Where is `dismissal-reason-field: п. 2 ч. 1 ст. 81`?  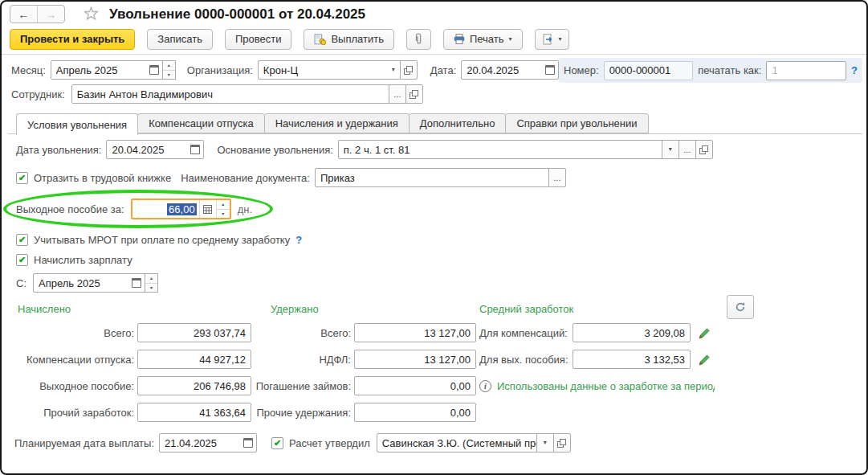 dismissal-reason-field: п. 2 ч. 1 ст. 81 is located at coordinates (500, 149).